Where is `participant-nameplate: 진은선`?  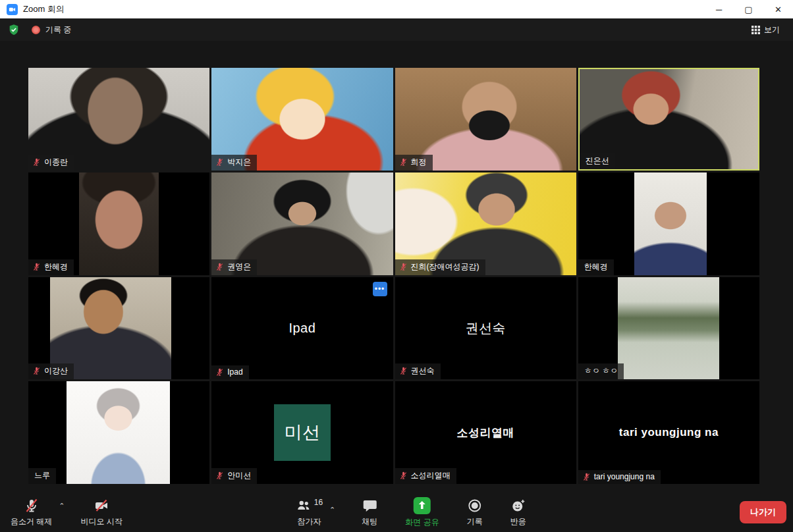 participant-nameplate: 진은선 is located at coordinates (597, 161).